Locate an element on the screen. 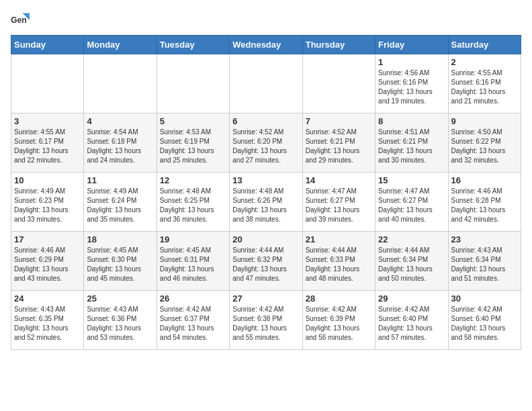 The height and width of the screenshot is (411, 532). day-info: Sunrise: 4:42 AM Sunset: 6:38 PM Dayligh… is located at coordinates (266, 324).